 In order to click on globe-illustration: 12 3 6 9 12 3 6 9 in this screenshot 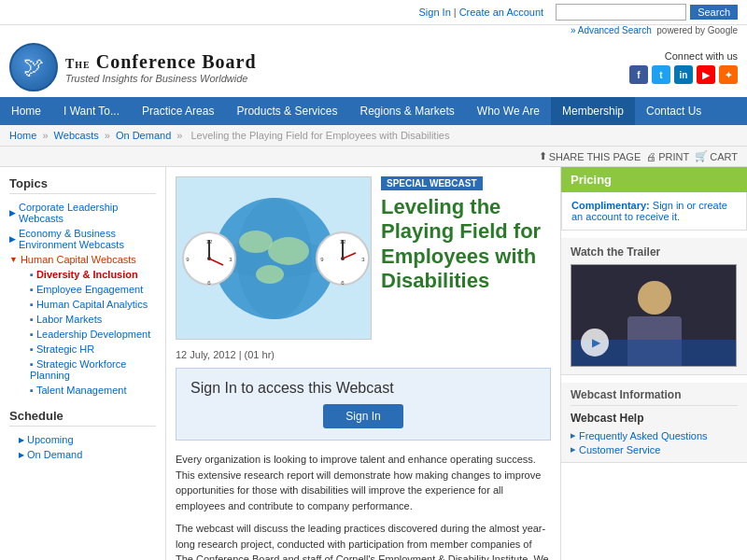, I will do `click(274, 258)`.